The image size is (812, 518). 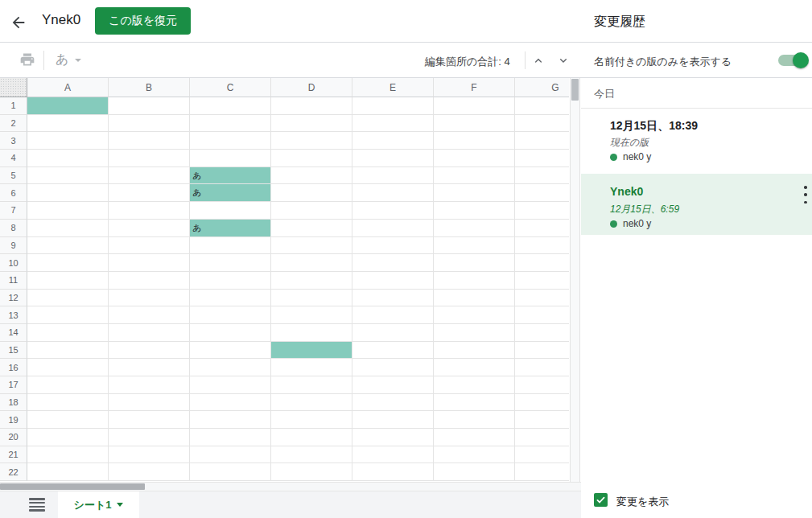 What do you see at coordinates (475, 141) in the screenshot?
I see `cell-F3` at bounding box center [475, 141].